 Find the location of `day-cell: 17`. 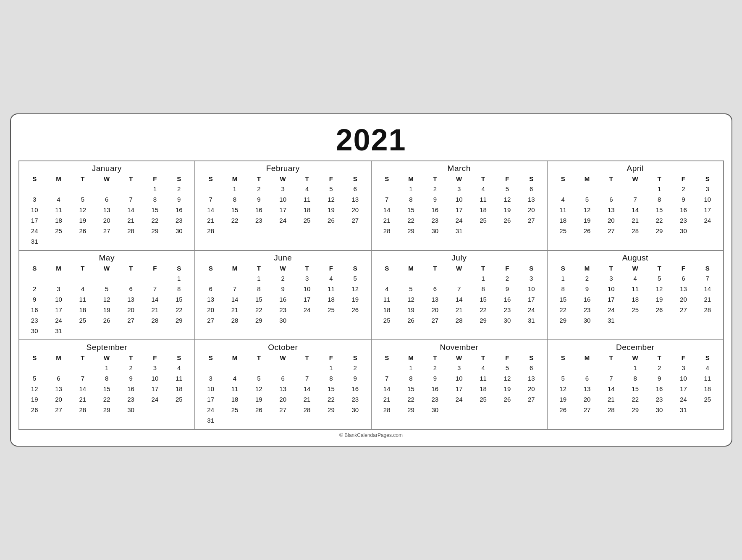

day-cell: 17 is located at coordinates (684, 389).